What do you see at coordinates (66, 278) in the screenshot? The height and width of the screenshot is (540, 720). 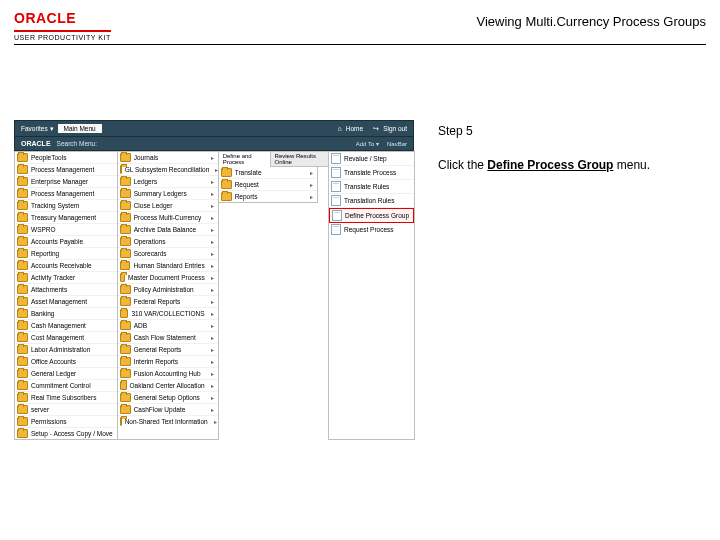 I see `menu-item: Activity Tracker` at bounding box center [66, 278].